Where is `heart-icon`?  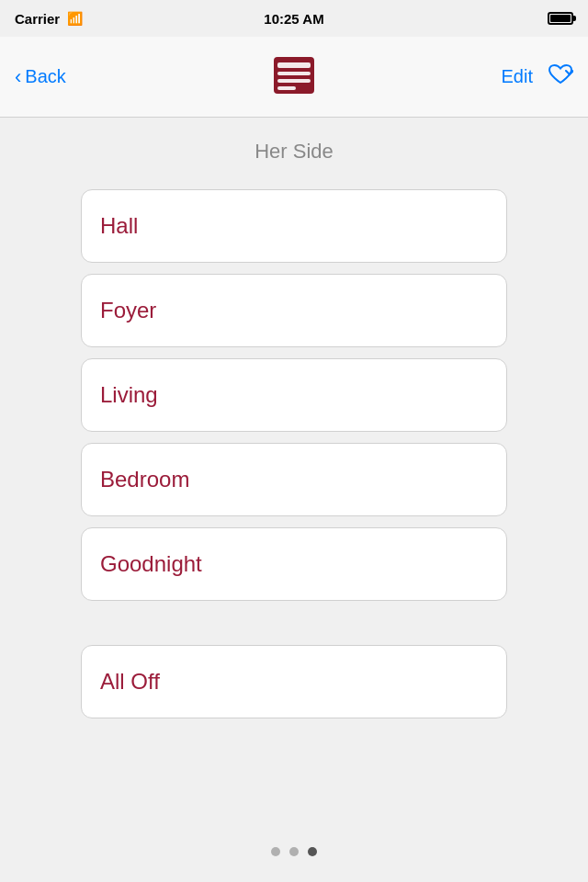 heart-icon is located at coordinates (560, 77).